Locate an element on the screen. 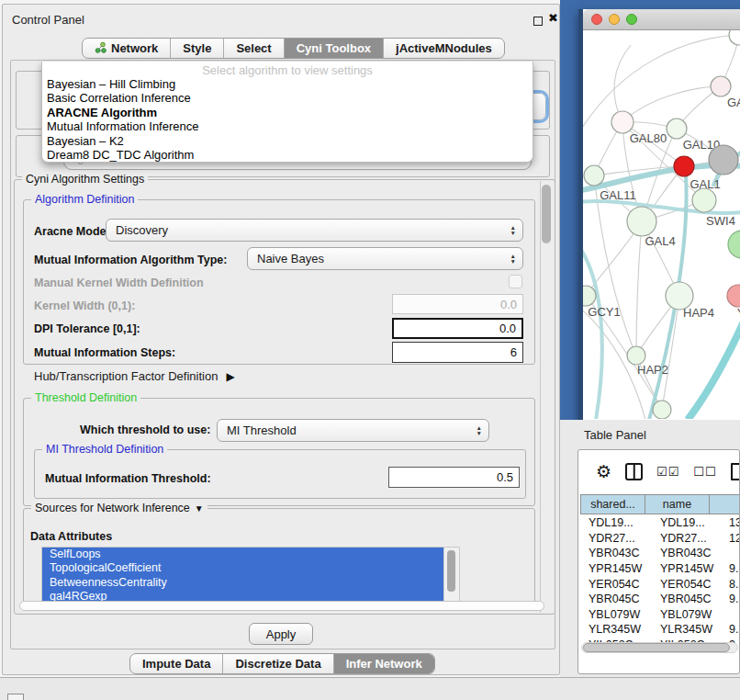 The height and width of the screenshot is (700, 740). manual-kernel-checkbox is located at coordinates (516, 281).